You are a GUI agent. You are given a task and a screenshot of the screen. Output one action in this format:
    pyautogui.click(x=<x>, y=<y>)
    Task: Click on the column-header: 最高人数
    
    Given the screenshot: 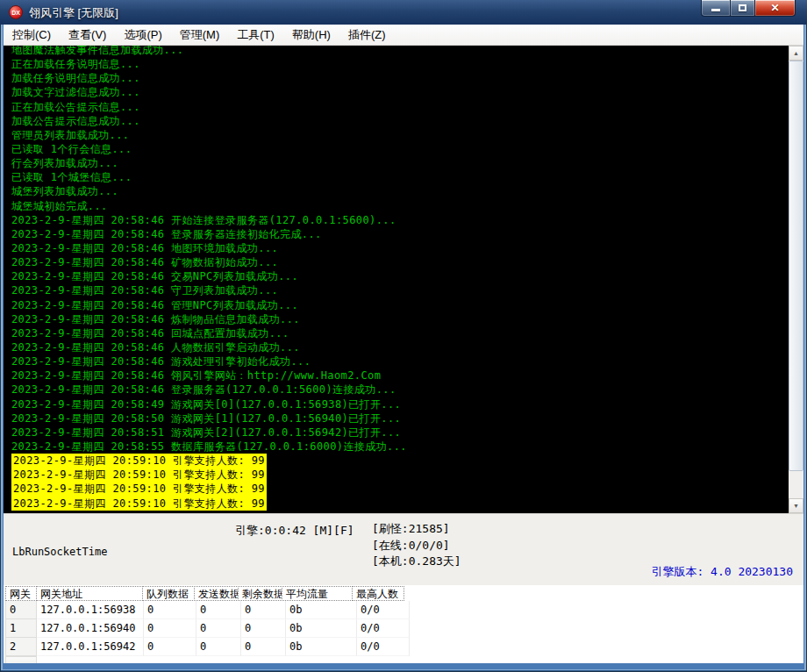 What is the action you would take?
    pyautogui.click(x=378, y=593)
    